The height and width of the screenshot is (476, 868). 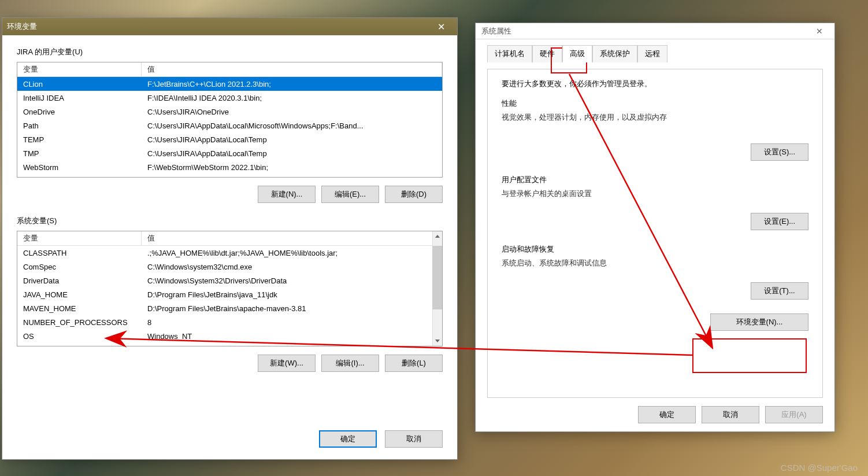 I want to click on table-row: MAVEN_HOMED:\Program Files\JetBrains\apa…, so click(x=230, y=308).